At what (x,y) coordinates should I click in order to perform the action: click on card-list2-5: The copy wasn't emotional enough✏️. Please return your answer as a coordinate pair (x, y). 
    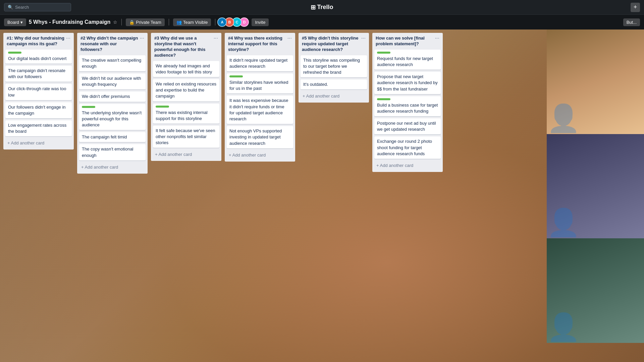
    Looking at the image, I should click on (112, 152).